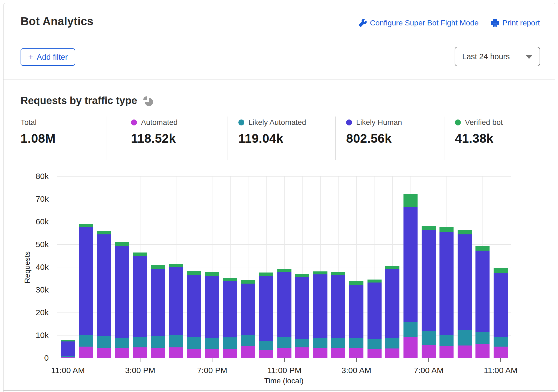 Image resolution: width=558 pixels, height=392 pixels. Describe the element at coordinates (57, 21) in the screenshot. I see `page-title: Bot Analytics` at that location.